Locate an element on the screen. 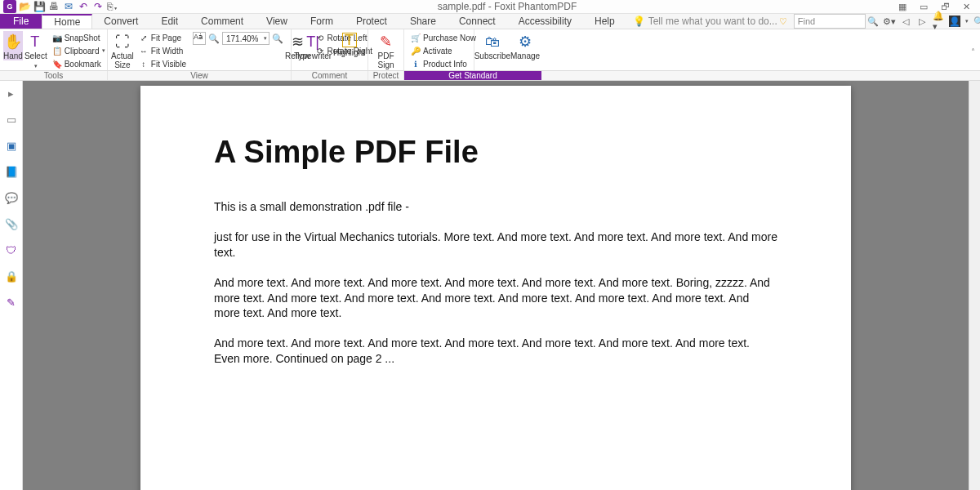  ribbon-labels: Tools View Comment Protect Get Standard is located at coordinates (490, 76).